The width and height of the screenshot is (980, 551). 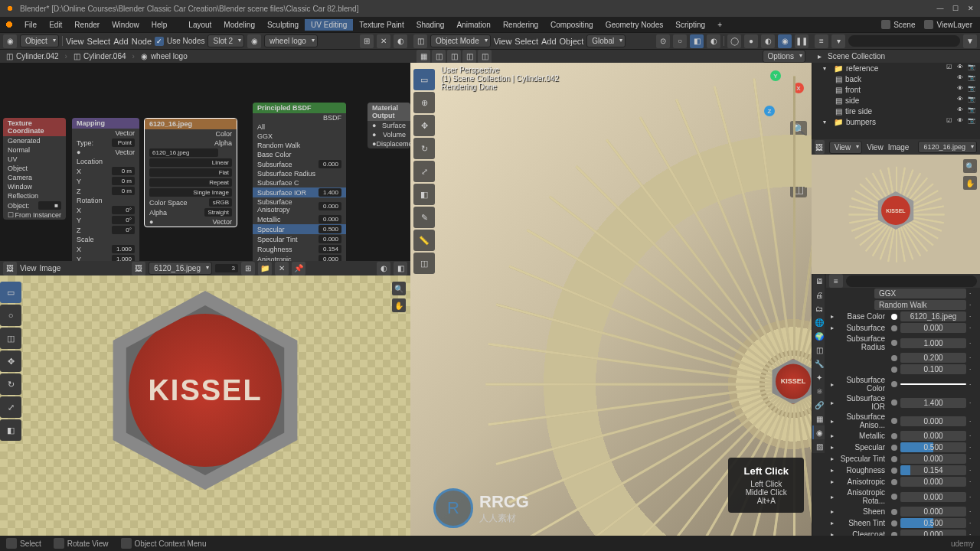 What do you see at coordinates (818, 391) in the screenshot?
I see `tab-physics-icon: ⚛` at bounding box center [818, 391].